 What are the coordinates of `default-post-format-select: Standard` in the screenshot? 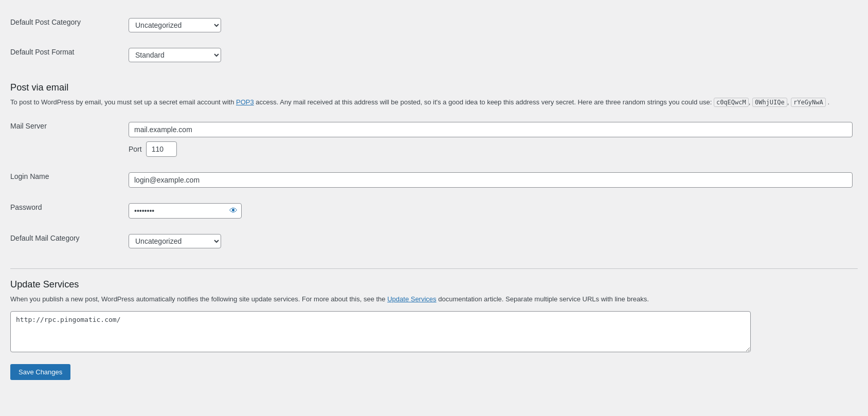 It's located at (175, 55).